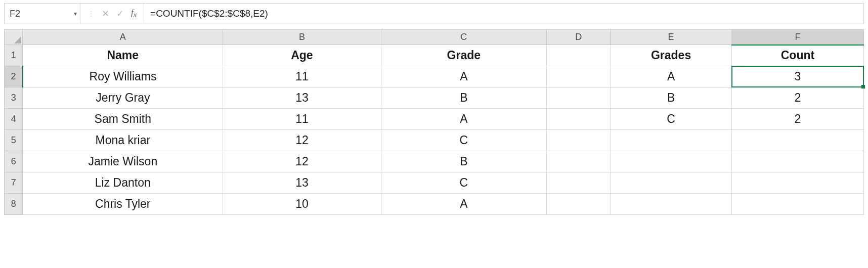  Describe the element at coordinates (302, 141) in the screenshot. I see `cell-B5: 12` at that location.